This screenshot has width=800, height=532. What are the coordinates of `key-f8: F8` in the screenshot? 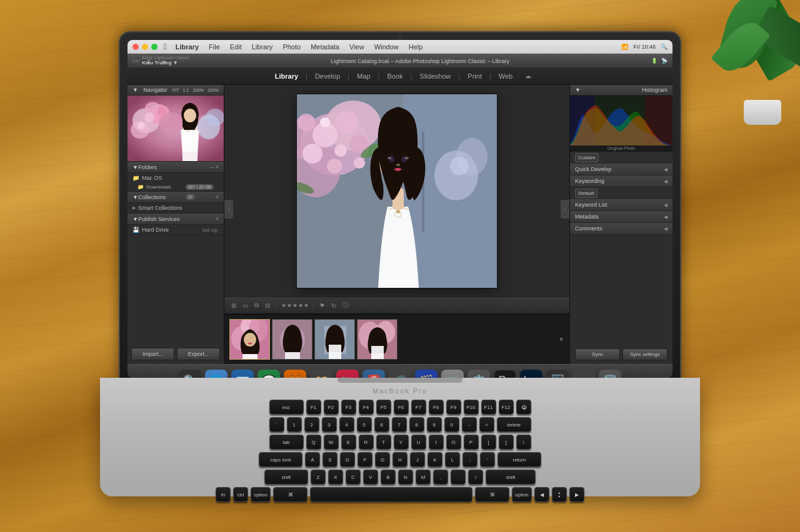 It's located at (436, 407).